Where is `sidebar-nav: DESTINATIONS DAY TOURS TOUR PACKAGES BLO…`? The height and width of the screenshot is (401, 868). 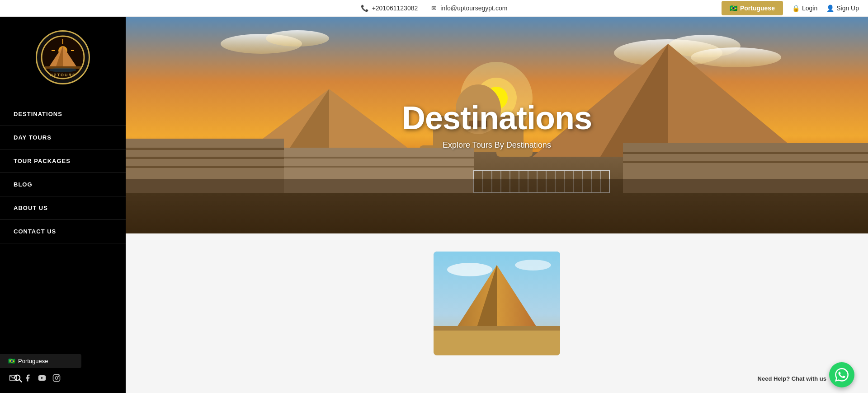
sidebar-nav: DESTINATIONS DAY TOURS TOUR PACKAGES BLO… is located at coordinates (63, 234).